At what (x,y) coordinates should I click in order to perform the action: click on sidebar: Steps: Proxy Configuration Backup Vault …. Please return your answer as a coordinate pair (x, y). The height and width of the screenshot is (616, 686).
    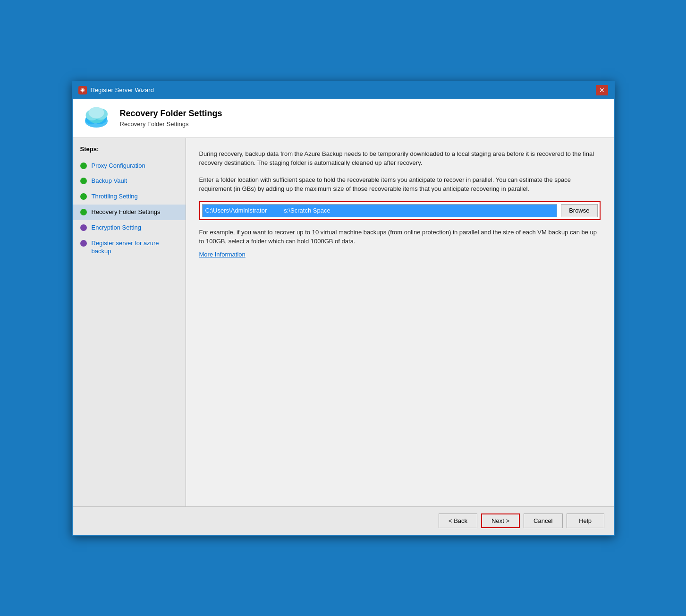
    Looking at the image, I should click on (129, 322).